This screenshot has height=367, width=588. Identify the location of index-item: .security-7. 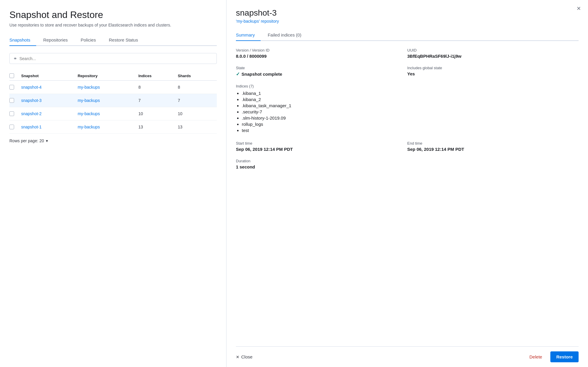
(410, 112).